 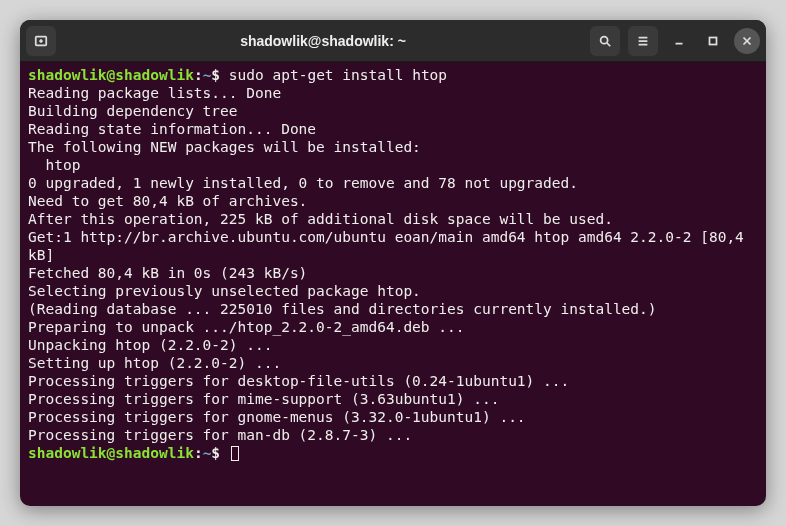 What do you see at coordinates (605, 41) in the screenshot?
I see `search-button` at bounding box center [605, 41].